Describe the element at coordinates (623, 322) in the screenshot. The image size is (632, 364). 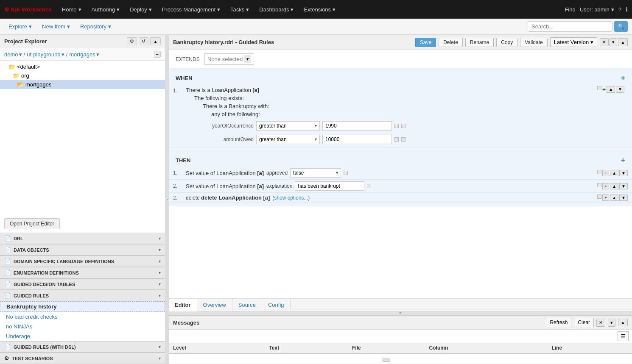
I see `messages-maximize-button: ▲` at that location.